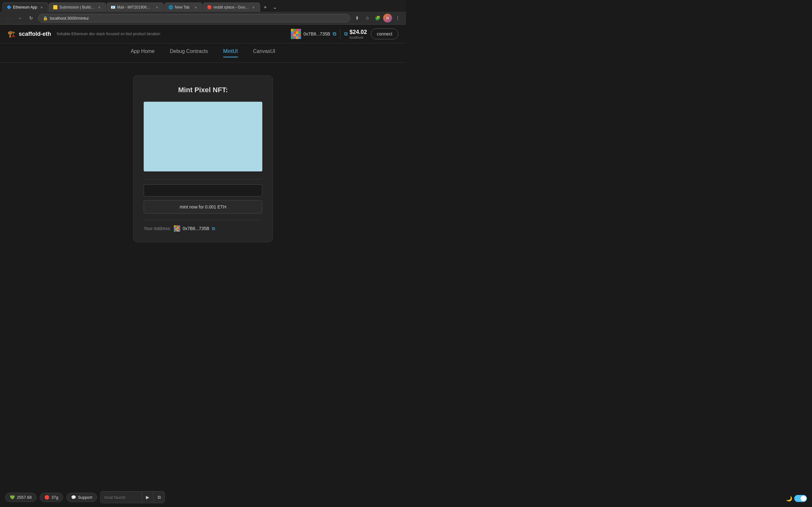 Image resolution: width=812 pixels, height=507 pixels. I want to click on tab-favicon-ethereum: 🔷, so click(9, 7).